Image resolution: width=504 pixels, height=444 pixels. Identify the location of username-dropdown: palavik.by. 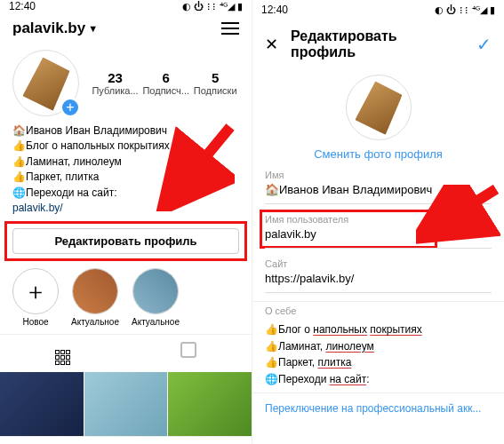
(49, 28).